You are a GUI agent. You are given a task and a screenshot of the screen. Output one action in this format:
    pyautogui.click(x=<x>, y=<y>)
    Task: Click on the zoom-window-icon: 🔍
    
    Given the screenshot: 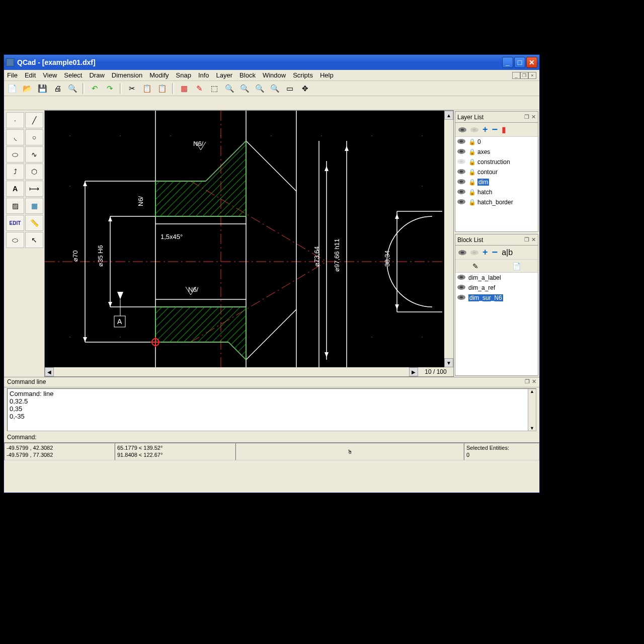 What is the action you would take?
    pyautogui.click(x=275, y=89)
    